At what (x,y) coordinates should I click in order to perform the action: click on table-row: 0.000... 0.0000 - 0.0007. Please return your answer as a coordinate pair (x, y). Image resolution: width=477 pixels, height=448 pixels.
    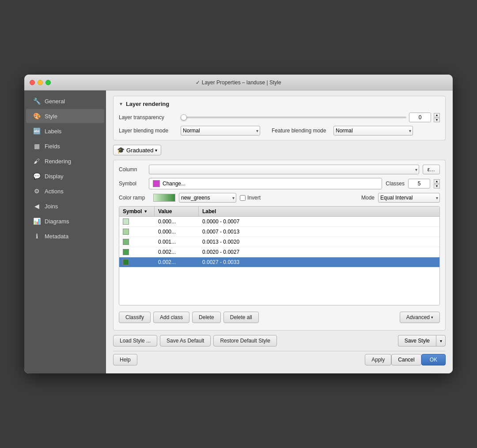
    Looking at the image, I should click on (279, 222).